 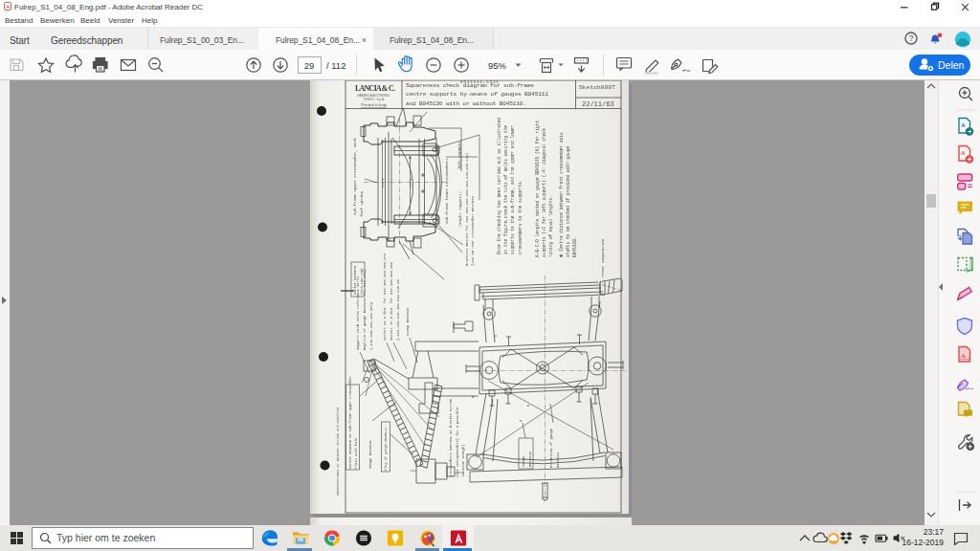 I want to click on svg-text: Sub-frame lower crossmembers, so click(x=447, y=191).